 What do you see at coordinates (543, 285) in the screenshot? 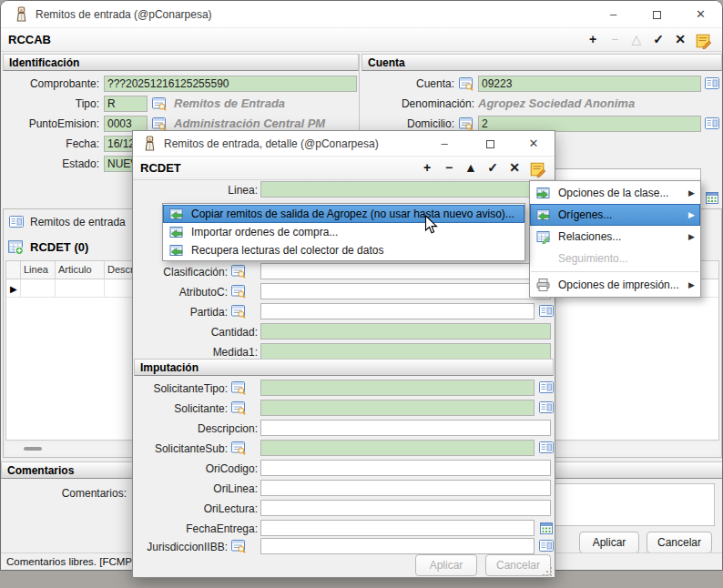
I see `printer-icon` at bounding box center [543, 285].